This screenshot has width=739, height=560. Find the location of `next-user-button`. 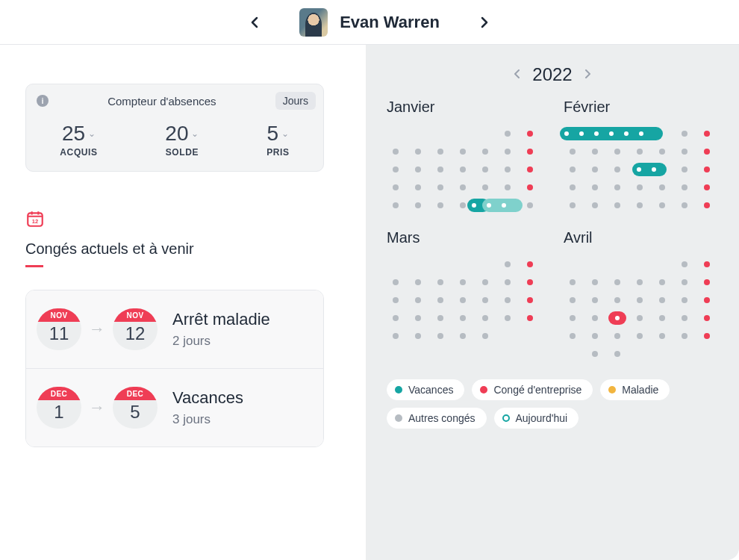

next-user-button is located at coordinates (484, 22).